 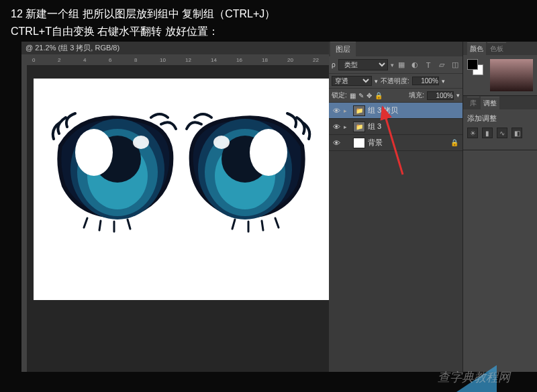 What do you see at coordinates (426, 81) in the screenshot?
I see `opacity-input` at bounding box center [426, 81].